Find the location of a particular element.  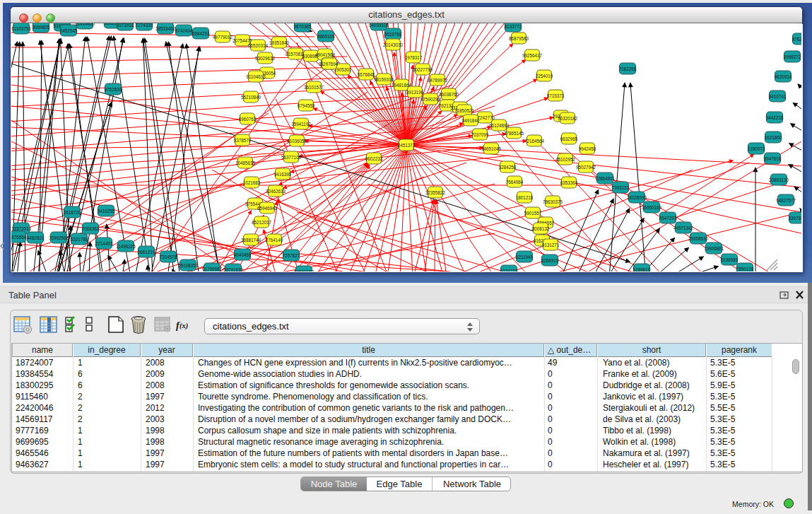

svg-text: 6684233 is located at coordinates (201, 34).